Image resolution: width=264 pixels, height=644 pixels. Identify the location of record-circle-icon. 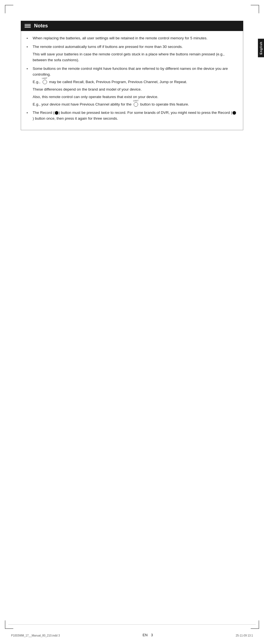
(56, 113).